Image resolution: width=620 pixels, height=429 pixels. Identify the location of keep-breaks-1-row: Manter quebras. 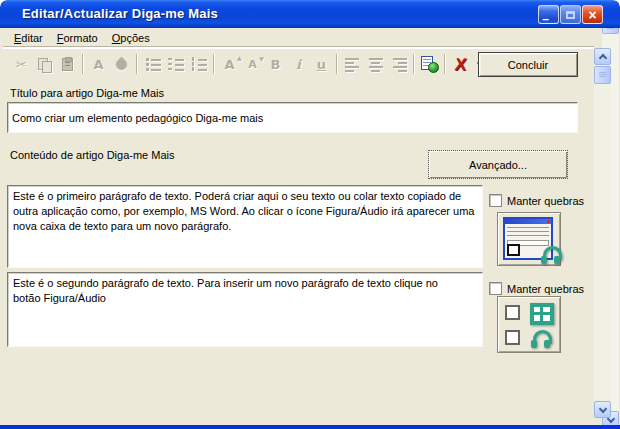
(536, 200).